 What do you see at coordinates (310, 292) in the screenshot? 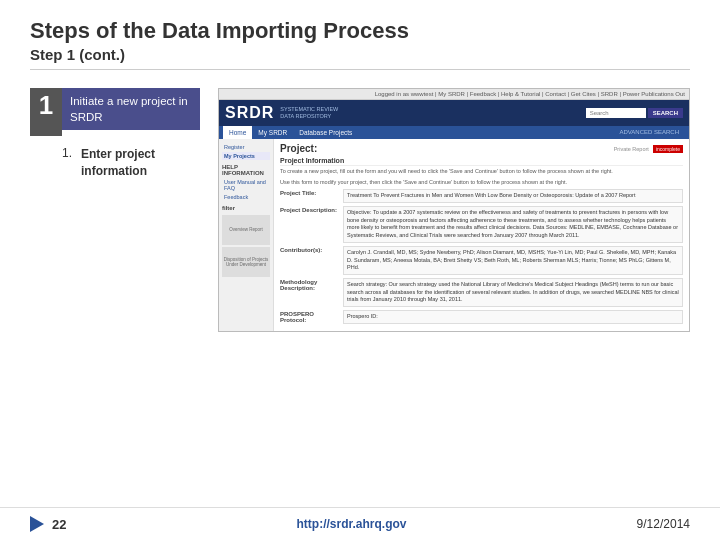
I see `field-methodology-label: Methodology Description:` at bounding box center [310, 292].